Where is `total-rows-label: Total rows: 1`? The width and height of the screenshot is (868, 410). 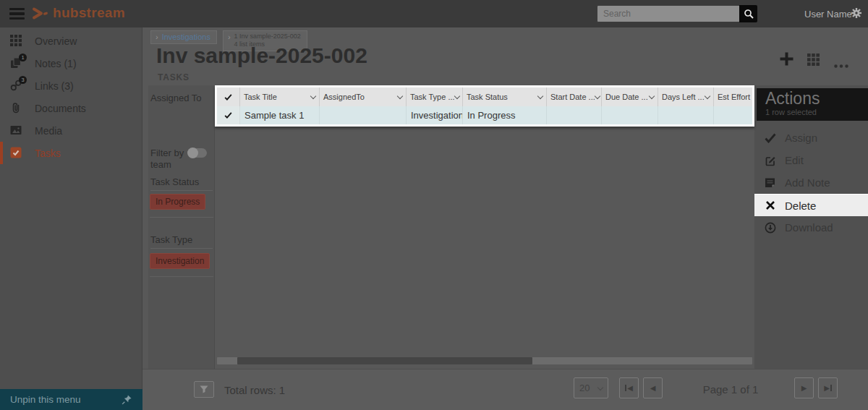 total-rows-label: Total rows: 1 is located at coordinates (255, 390).